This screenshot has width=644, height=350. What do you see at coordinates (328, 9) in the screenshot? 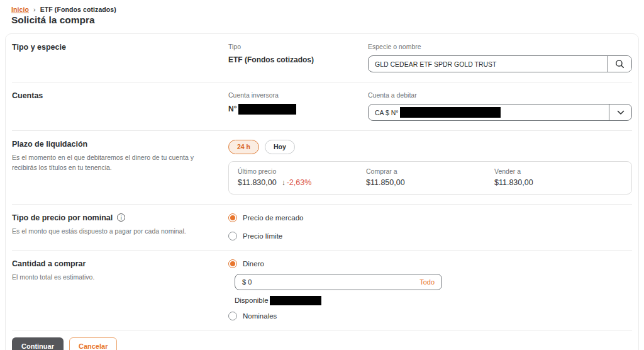
I see `breadcrumb: Inicio › ETF (Fondos cotizados)` at bounding box center [328, 9].